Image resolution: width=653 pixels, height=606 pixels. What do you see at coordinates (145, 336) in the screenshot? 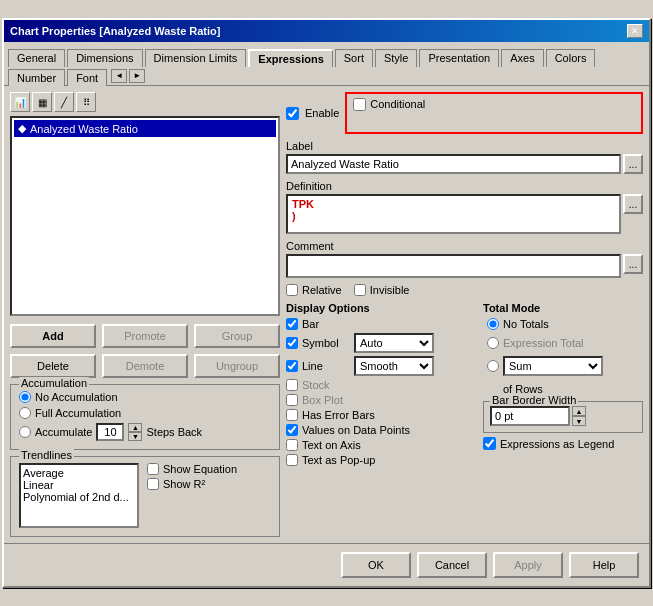
I see `promote-button: Promote` at bounding box center [145, 336].